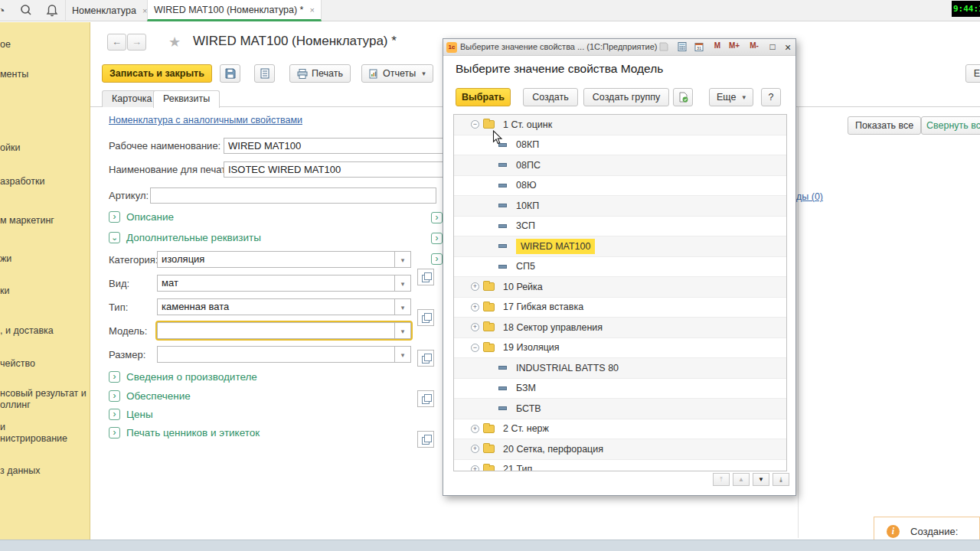  Describe the element at coordinates (44, 364) in the screenshot. I see `sidebar-item-treasury: чейство` at that location.